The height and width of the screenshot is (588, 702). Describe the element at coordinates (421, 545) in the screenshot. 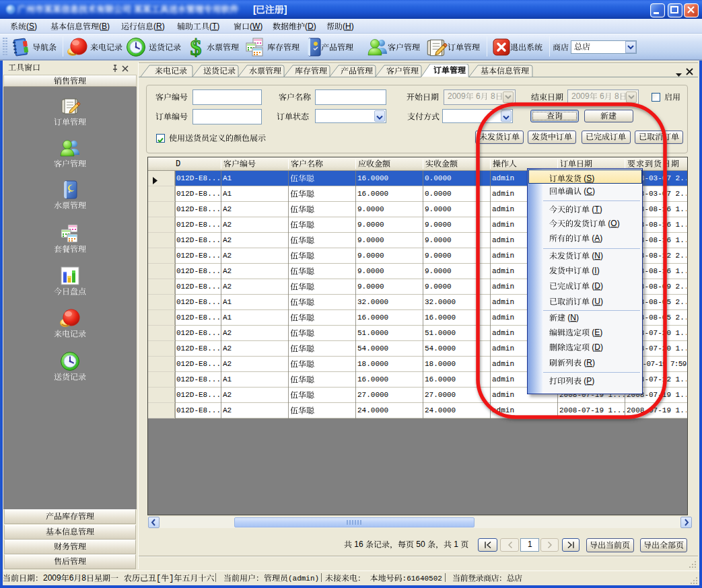

I see `svg-text: 50` at that location.